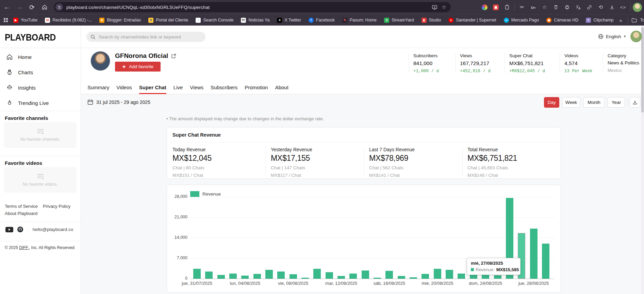 This screenshot has width=644, height=294. I want to click on tab-subscribers: Subscribers, so click(224, 88).